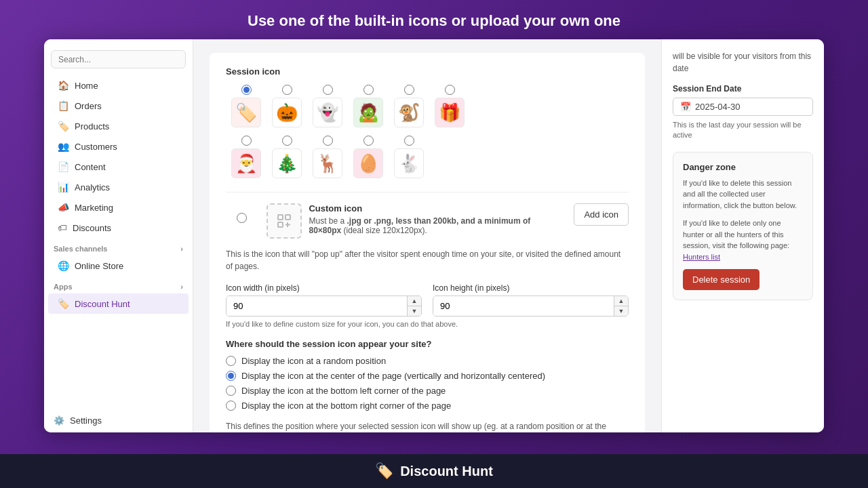 The width and height of the screenshot is (868, 488). Describe the element at coordinates (246, 163) in the screenshot. I see `icon-img-6: 🎅` at that location.